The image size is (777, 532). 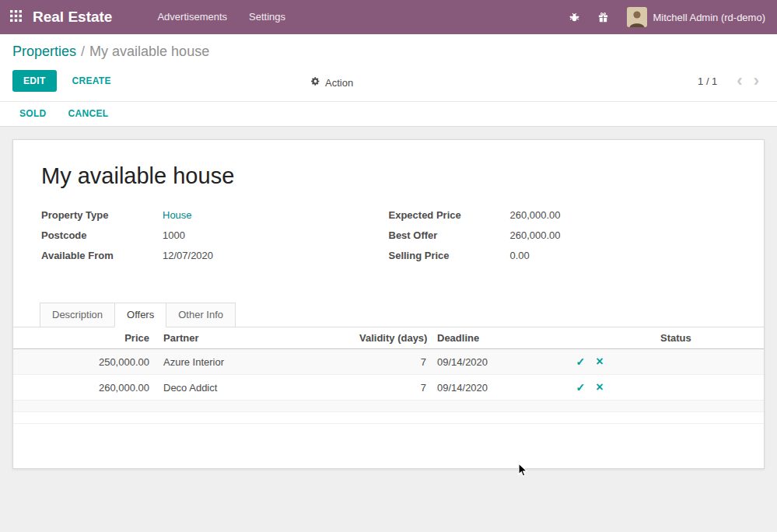 What do you see at coordinates (44, 51) in the screenshot?
I see `breadcrumb-properties-link: Properties` at bounding box center [44, 51].